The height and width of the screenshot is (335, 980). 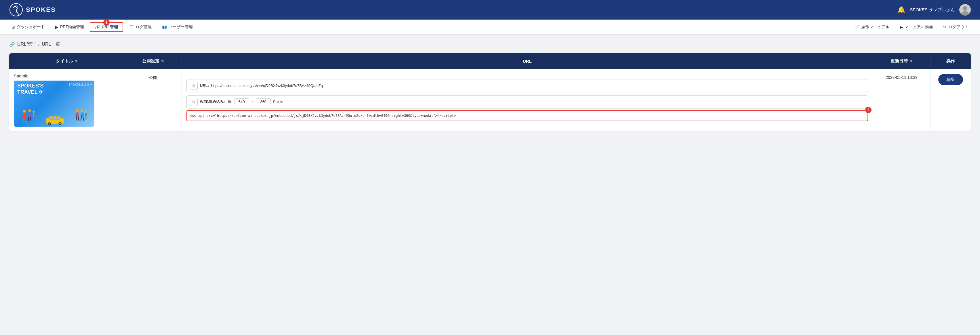 I want to click on th-title-sort-icon: ⇅, so click(x=76, y=61).